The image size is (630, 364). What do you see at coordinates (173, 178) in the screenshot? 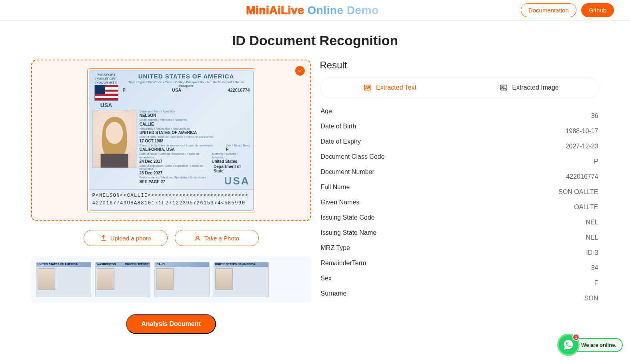
I see `passport-end-label: Endorsements / Mentions Spéciales / Anot…` at bounding box center [173, 178].